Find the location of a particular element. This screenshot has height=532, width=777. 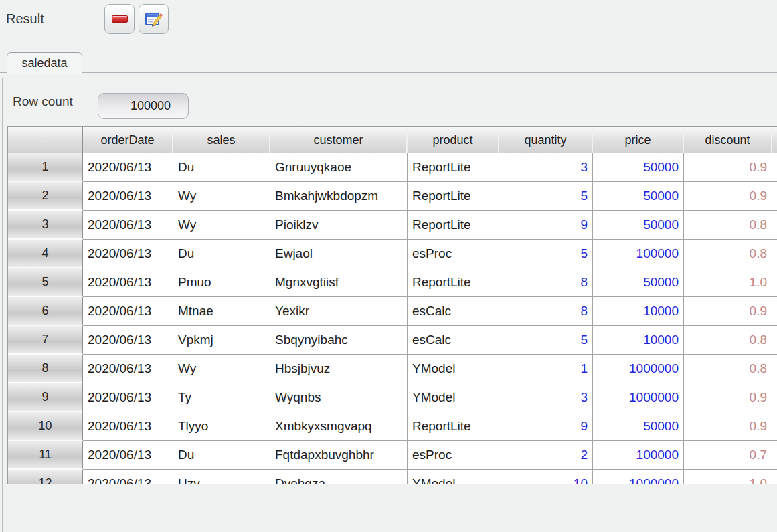

cell-sales: Wy is located at coordinates (222, 369).